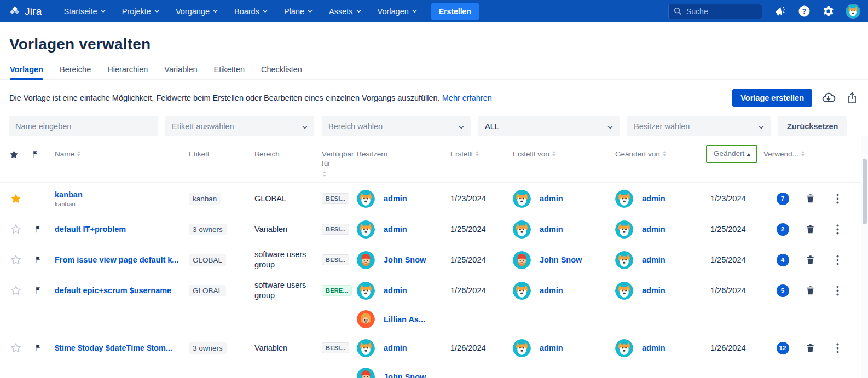  Describe the element at coordinates (719, 11) in the screenshot. I see `search-input` at that location.